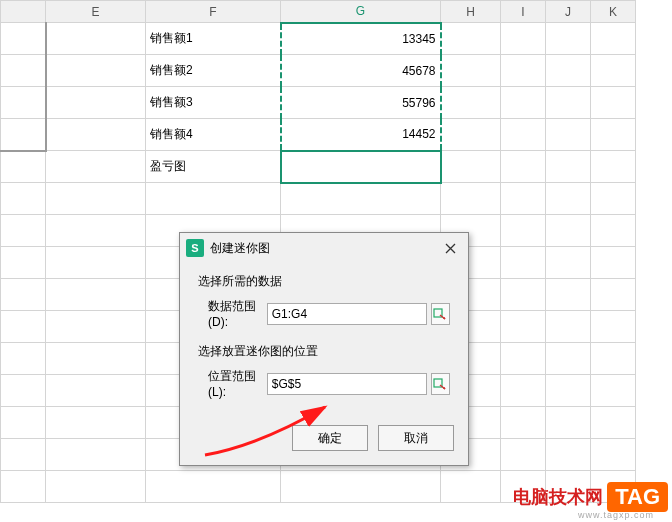 This screenshot has height=522, width=672. What do you see at coordinates (214, 39) in the screenshot?
I see `cell-label: 销售额1` at bounding box center [214, 39].